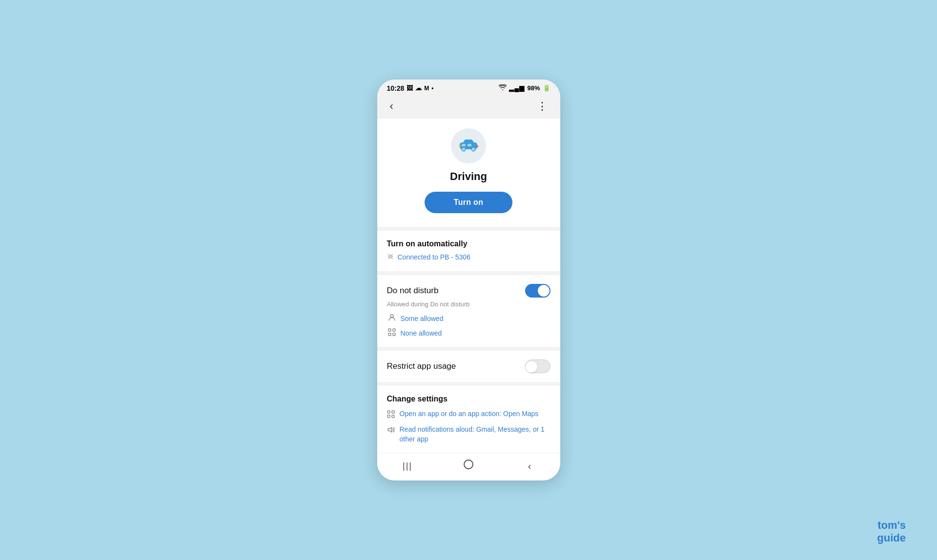 The height and width of the screenshot is (560, 937). Describe the element at coordinates (468, 280) in the screenshot. I see `phone-frame: 10:28 🖼 ☁ M • ▂▄▆ 98% 🔋 ‹ ⋮` at that location.